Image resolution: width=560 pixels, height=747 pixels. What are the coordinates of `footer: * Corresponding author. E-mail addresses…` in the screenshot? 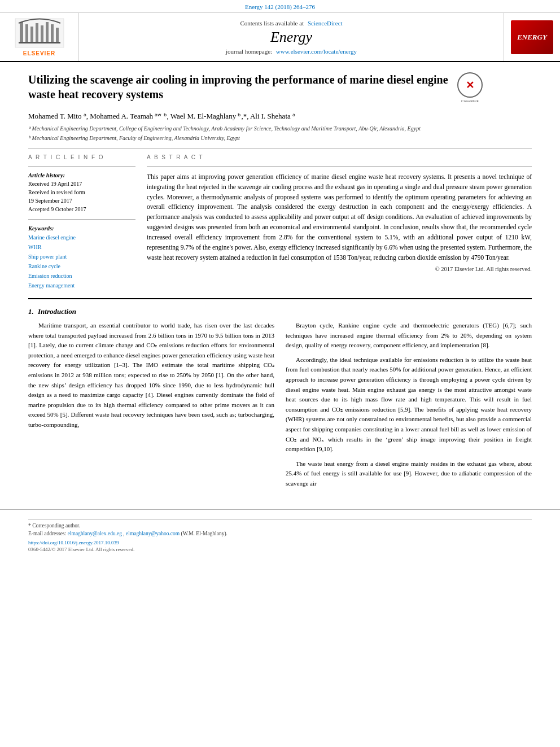 It's located at (280, 533).